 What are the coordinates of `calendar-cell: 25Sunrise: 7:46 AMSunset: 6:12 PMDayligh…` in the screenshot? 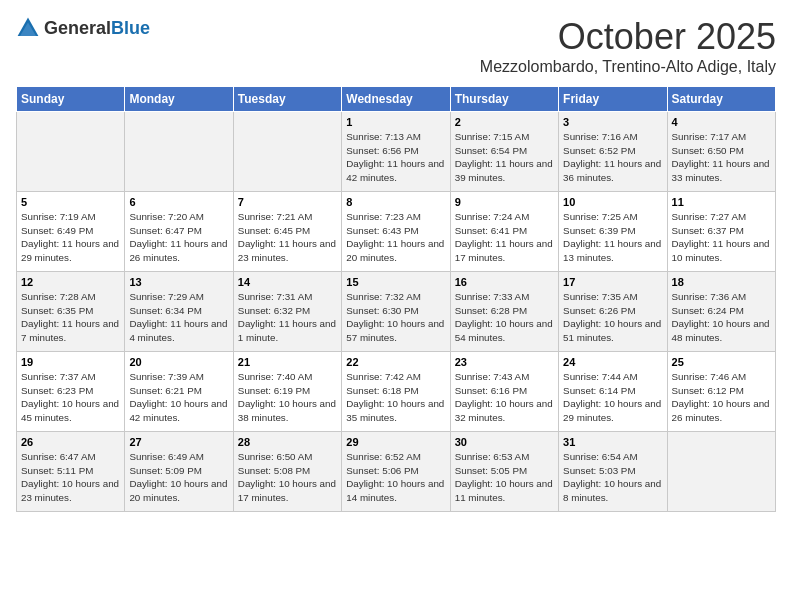 It's located at (721, 392).